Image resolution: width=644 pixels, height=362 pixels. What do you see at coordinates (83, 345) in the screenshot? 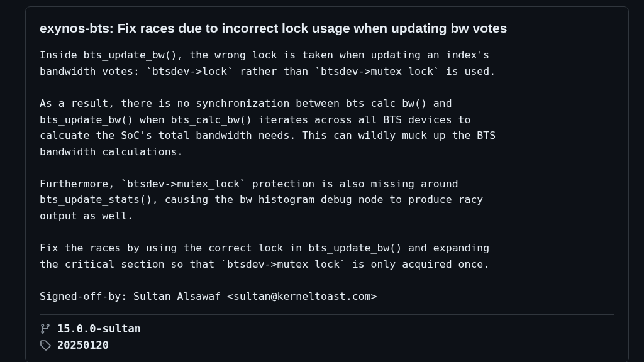
I see `tag-name: 20250120` at bounding box center [83, 345].